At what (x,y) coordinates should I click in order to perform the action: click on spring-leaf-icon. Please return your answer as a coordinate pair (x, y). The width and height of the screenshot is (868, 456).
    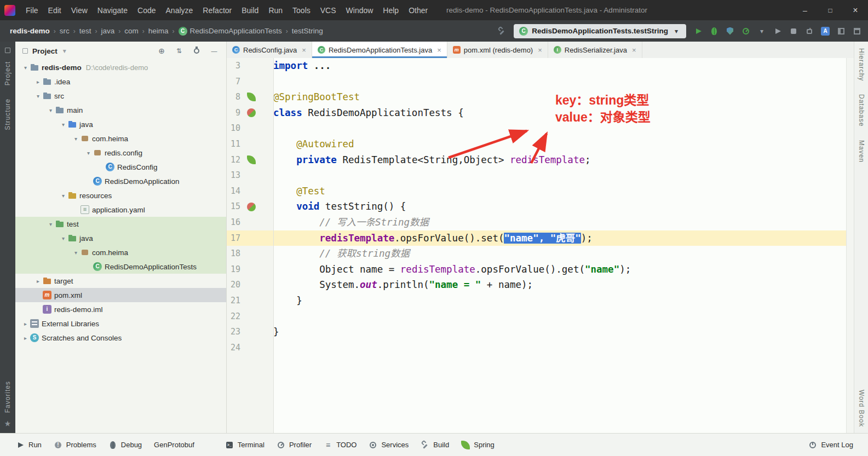
    Looking at the image, I should click on (251, 97).